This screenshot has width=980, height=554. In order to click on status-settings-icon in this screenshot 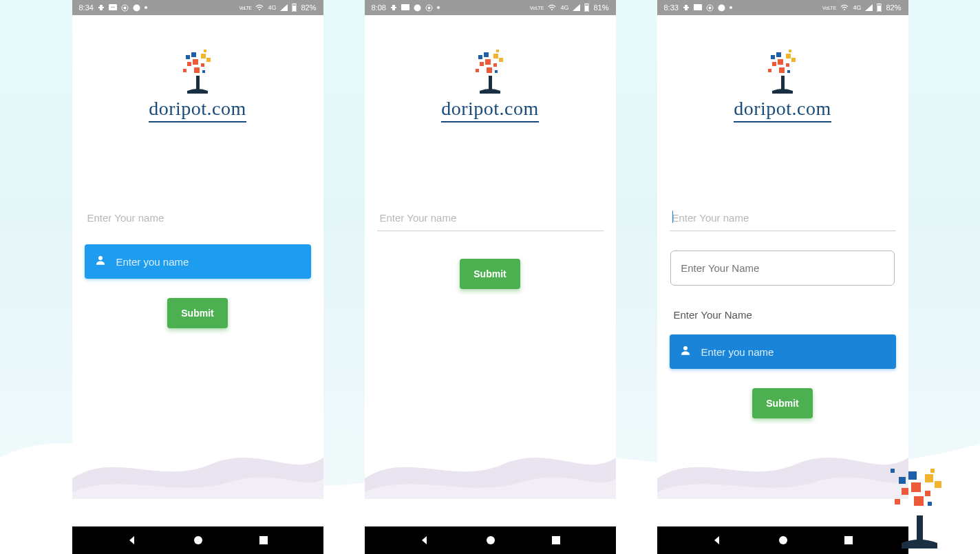, I will do `click(417, 8)`.